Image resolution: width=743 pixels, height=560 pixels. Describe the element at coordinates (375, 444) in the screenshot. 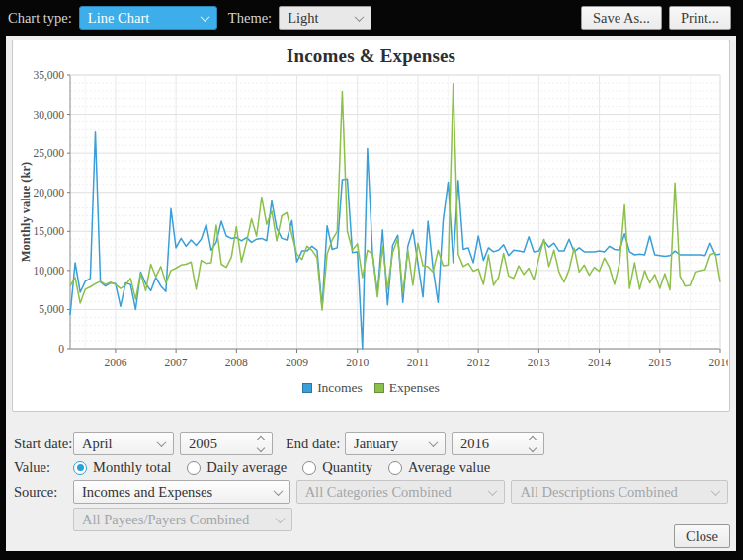

I see `end-month-value: January` at that location.